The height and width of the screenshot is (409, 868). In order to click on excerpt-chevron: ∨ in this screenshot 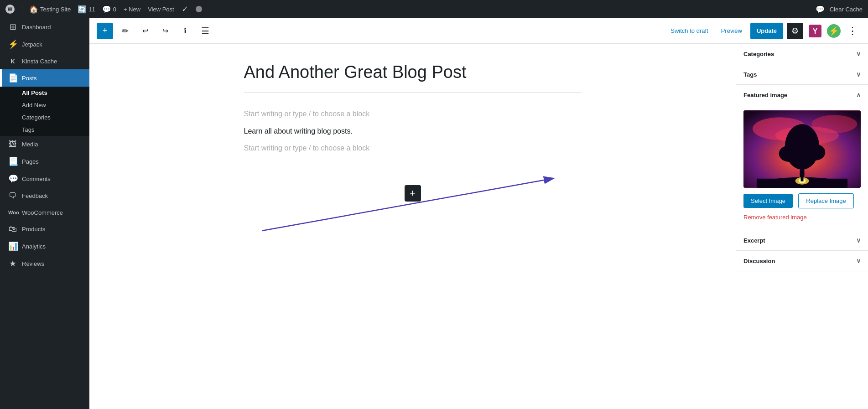, I will do `click(858, 240)`.